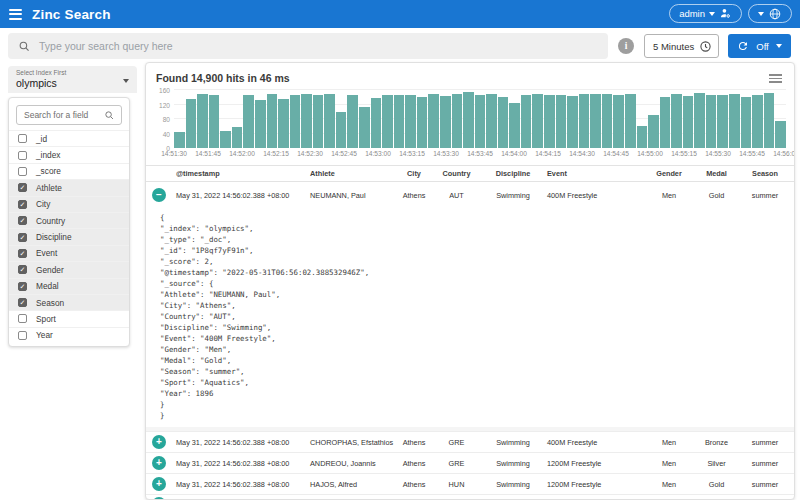 The width and height of the screenshot is (800, 500). Describe the element at coordinates (72, 14) in the screenshot. I see `app-title: Zinc Search` at that location.